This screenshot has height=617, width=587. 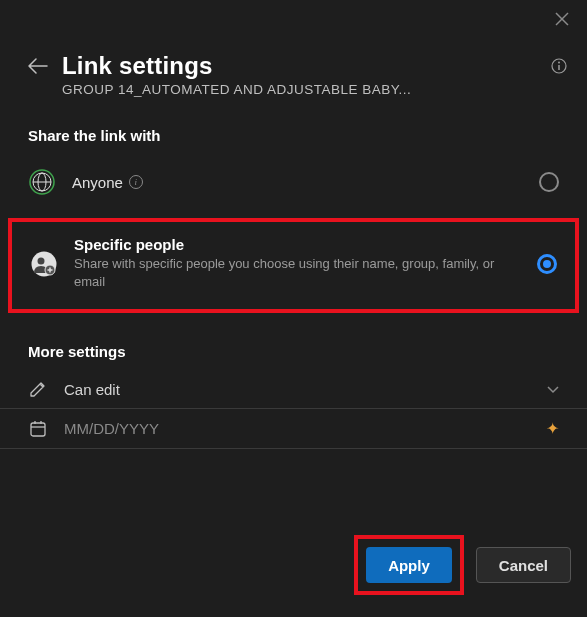 What do you see at coordinates (294, 344) in the screenshot?
I see `more-settings-label: More settings` at bounding box center [294, 344].